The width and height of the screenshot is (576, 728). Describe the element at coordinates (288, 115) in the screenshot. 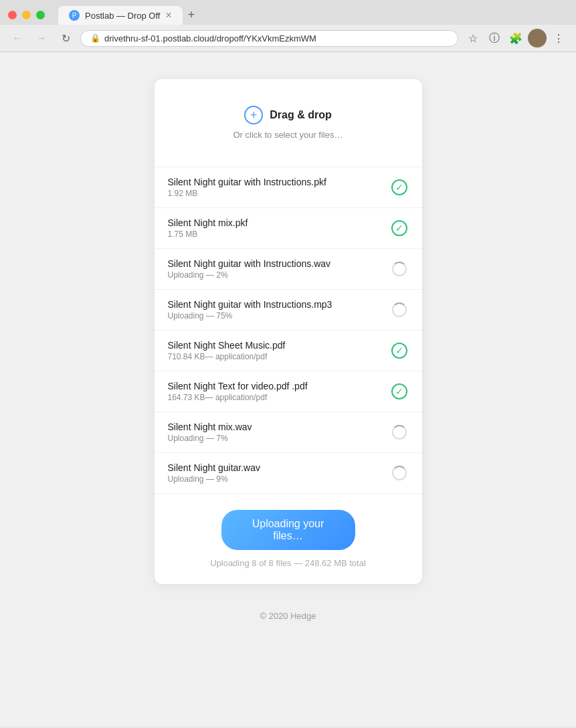

I see `drop-icon-wrap: + Drag & drop` at that location.